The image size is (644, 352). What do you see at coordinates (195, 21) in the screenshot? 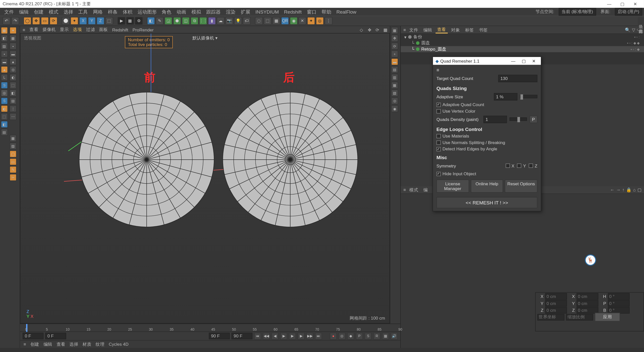
I see `instance-icon: ⧉` at bounding box center [195, 21].